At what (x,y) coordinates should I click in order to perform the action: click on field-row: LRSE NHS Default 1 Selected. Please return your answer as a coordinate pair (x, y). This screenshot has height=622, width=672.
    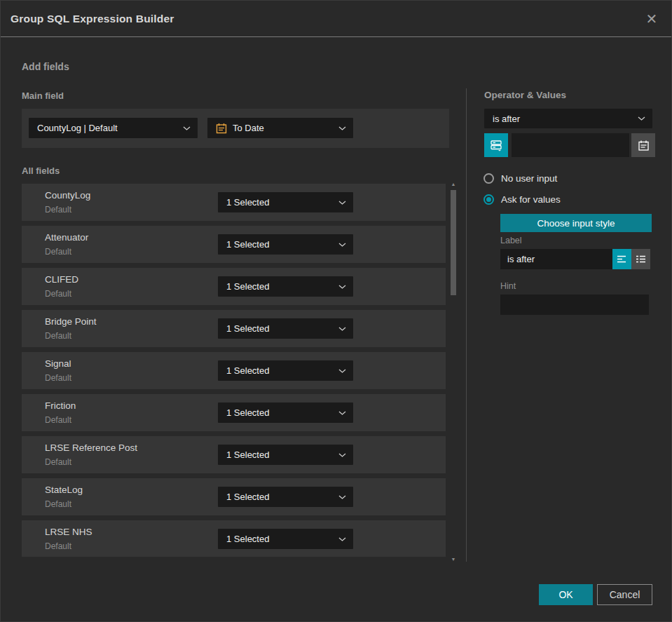
    Looking at the image, I should click on (234, 539).